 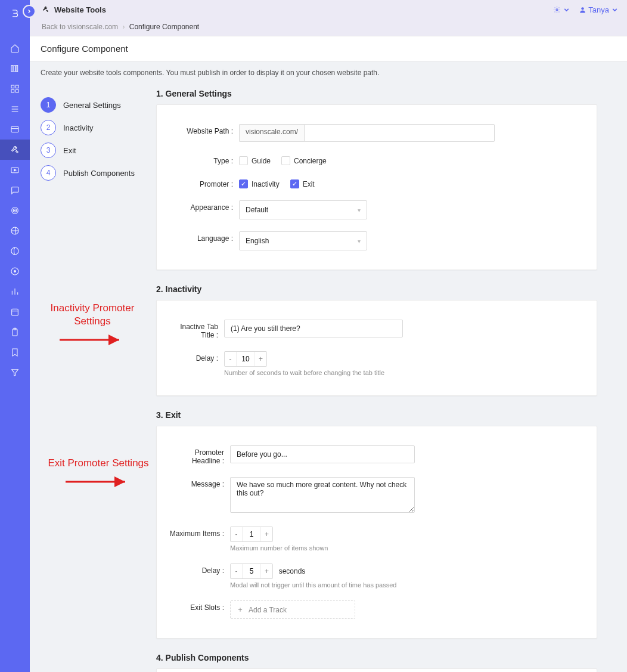 I want to click on step-label-1: General Settings, so click(x=92, y=105).